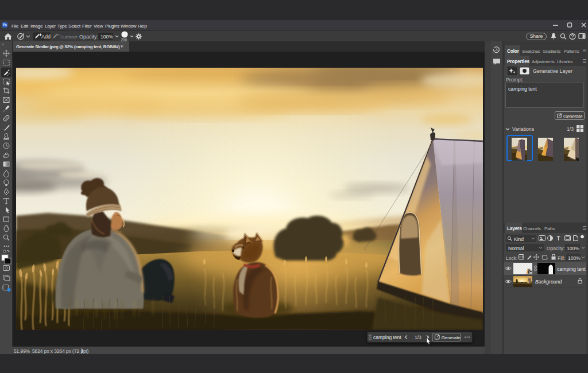  I want to click on svg-text: Generate, so click(451, 337).